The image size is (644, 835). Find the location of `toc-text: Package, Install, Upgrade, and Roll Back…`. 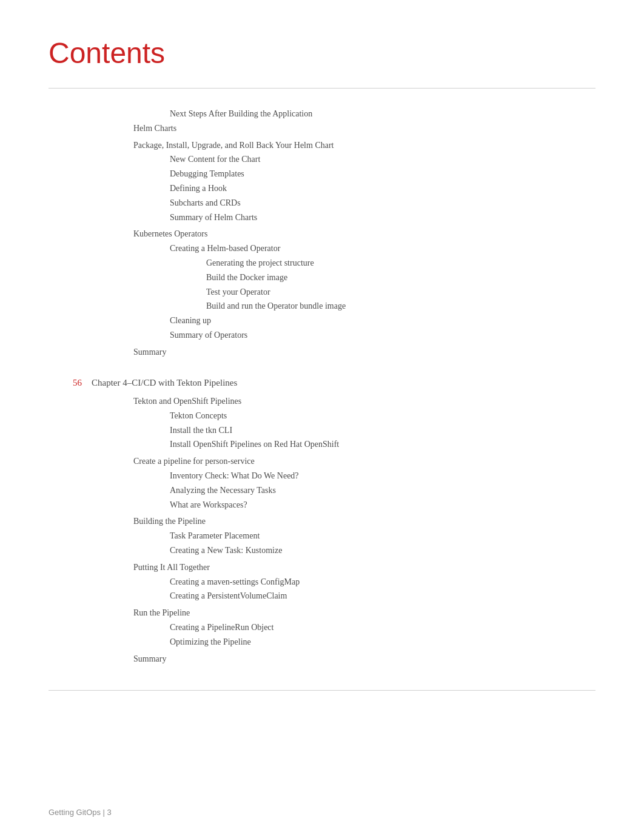

toc-text: Package, Install, Upgrade, and Roll Back… is located at coordinates (234, 146).